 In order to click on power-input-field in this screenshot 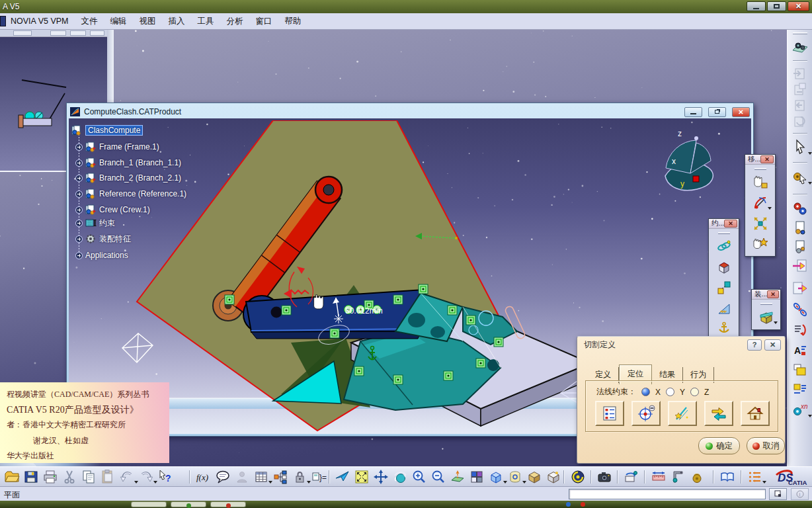, I will do `click(667, 494)`.